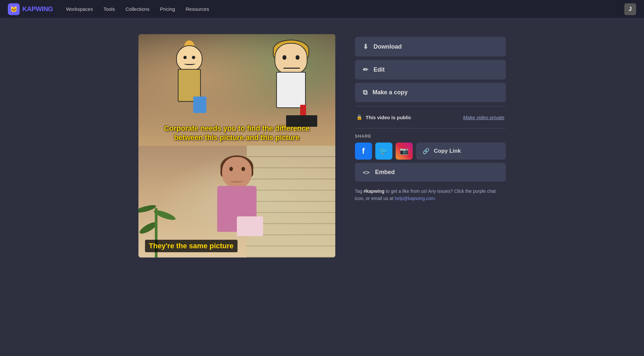 This screenshot has width=644, height=356. I want to click on privacy-text: This video is public, so click(388, 118).